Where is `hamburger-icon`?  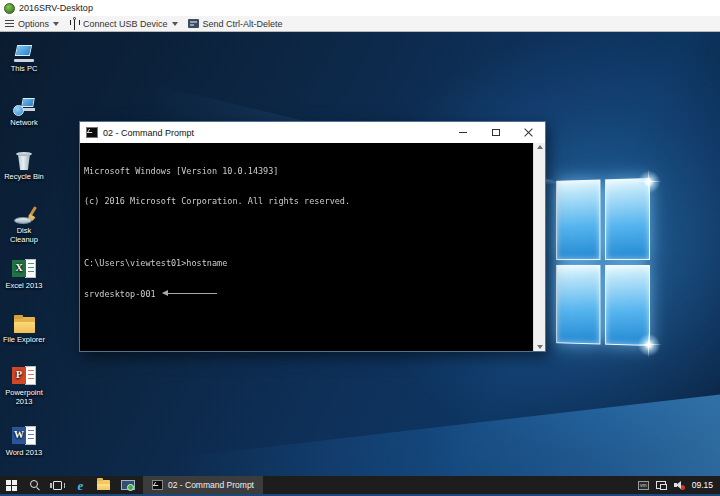
hamburger-icon is located at coordinates (10, 24).